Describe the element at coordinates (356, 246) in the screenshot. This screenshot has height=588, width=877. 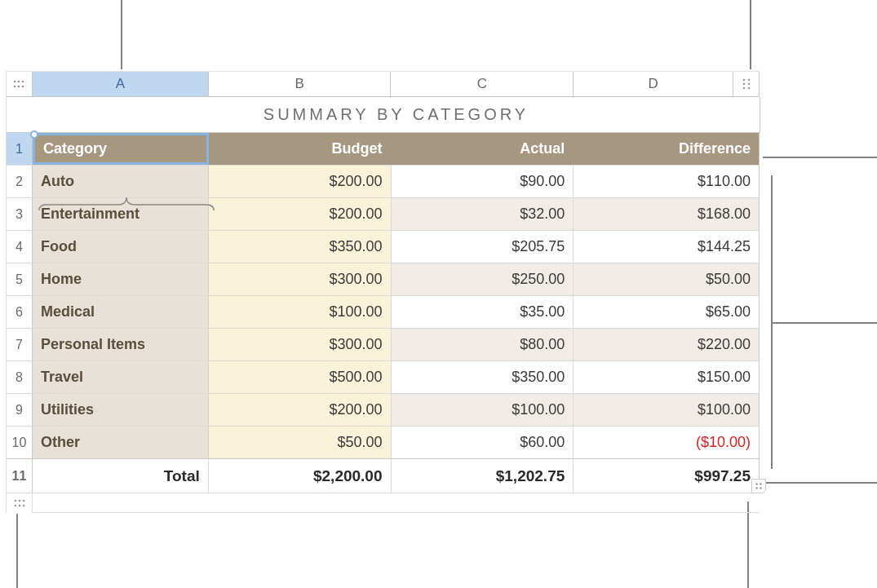
I see `cell-b4-value: $350.00` at that location.